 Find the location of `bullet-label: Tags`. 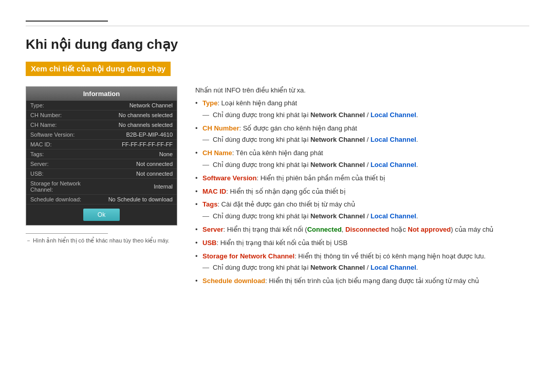

bullet-label: Tags is located at coordinates (210, 204).